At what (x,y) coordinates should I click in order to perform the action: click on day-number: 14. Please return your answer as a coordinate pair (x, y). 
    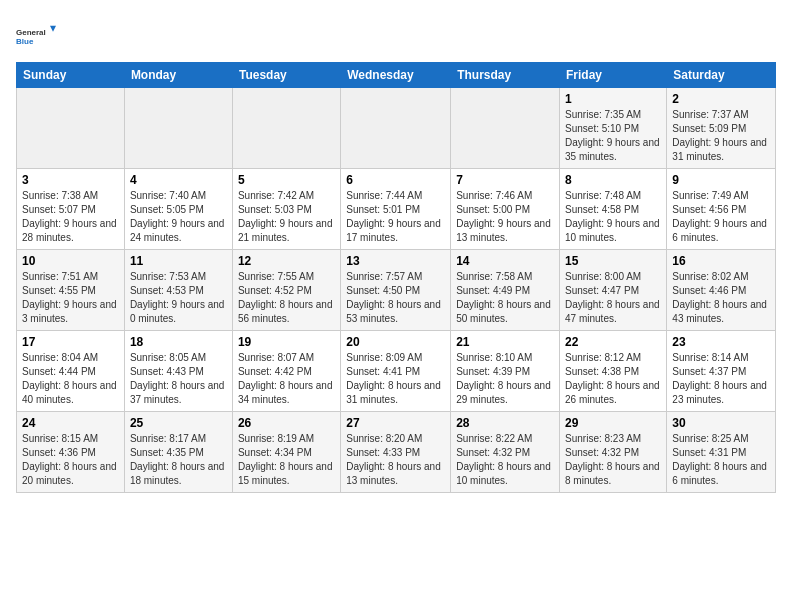
    Looking at the image, I should click on (505, 261).